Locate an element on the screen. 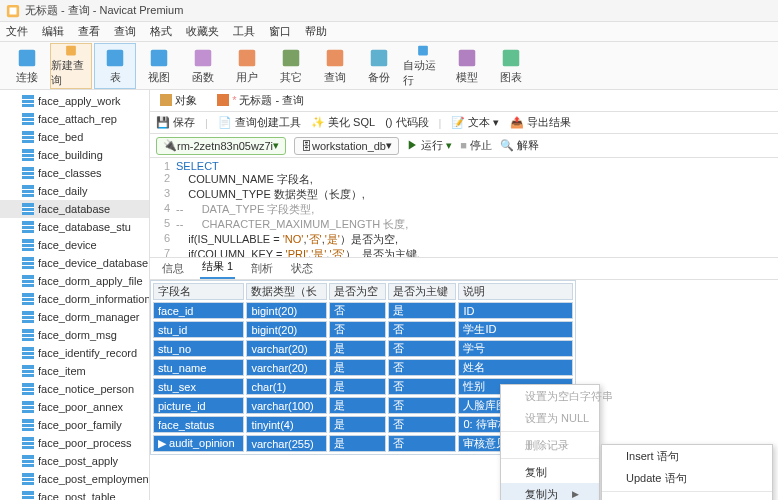 The height and width of the screenshot is (500, 778). column-header: 字段名 is located at coordinates (198, 292).